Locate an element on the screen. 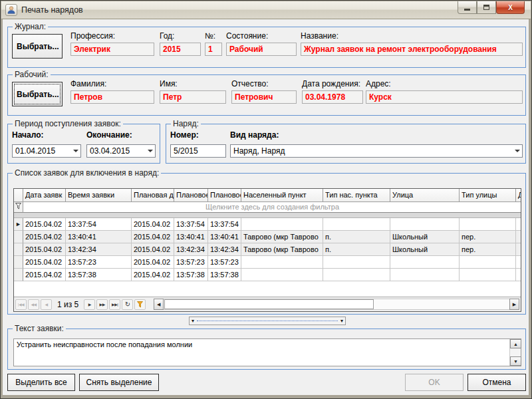 Image resolution: width=532 pixels, height=399 pixels. nav-next-page-button: ▶▶ is located at coordinates (102, 305).